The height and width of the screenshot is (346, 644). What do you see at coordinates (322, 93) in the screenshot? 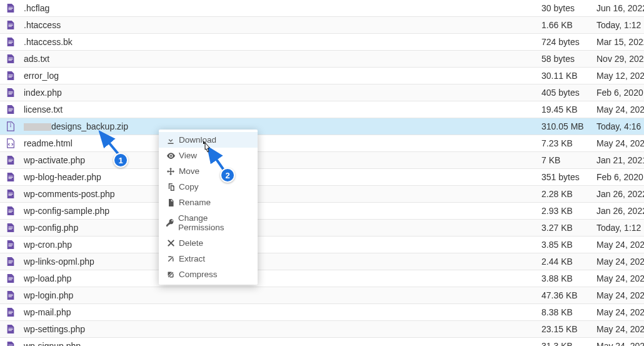
I see `file-row: index.php405 bytesFeb 6, 2020, 1` at bounding box center [322, 93].